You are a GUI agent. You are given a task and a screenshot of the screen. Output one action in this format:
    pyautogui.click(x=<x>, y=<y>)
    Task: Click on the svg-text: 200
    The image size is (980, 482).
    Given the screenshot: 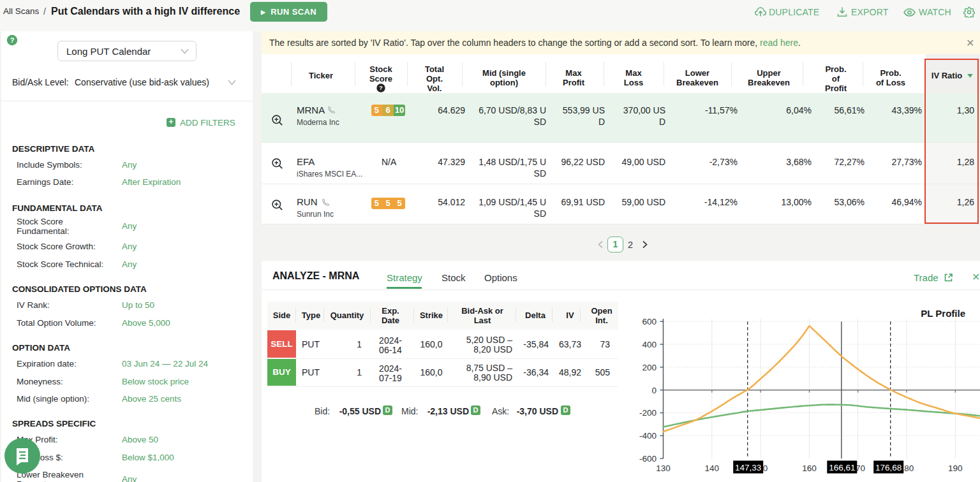 What is the action you would take?
    pyautogui.click(x=650, y=367)
    